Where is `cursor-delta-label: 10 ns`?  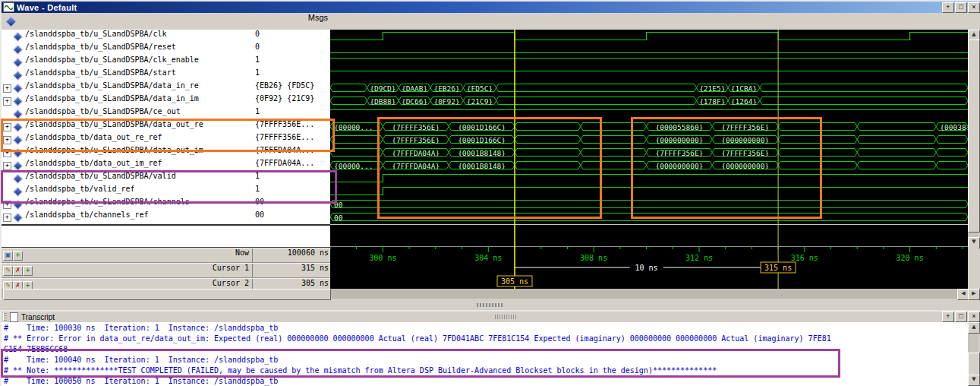
cursor-delta-label: 10 ns is located at coordinates (647, 267).